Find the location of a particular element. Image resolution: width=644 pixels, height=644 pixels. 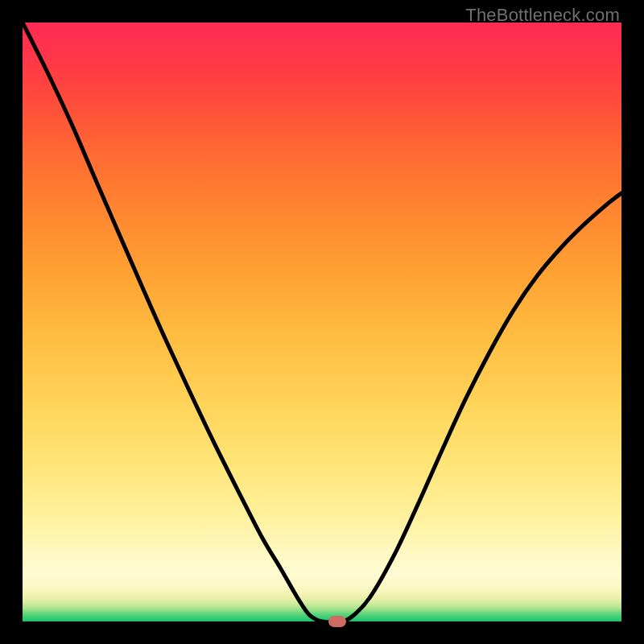

optimal-point-marker is located at coordinates (337, 621).